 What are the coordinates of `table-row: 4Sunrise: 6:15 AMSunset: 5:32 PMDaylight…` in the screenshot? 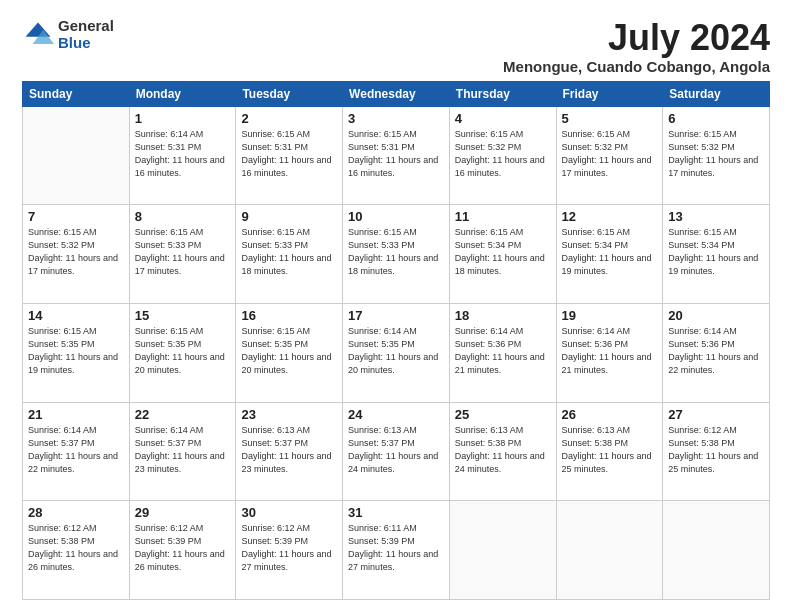 It's located at (502, 156).